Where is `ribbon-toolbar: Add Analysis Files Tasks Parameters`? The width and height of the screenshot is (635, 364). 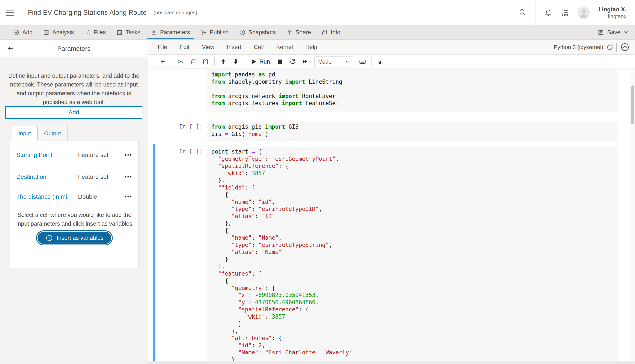
ribbon-toolbar: Add Analysis Files Tasks Parameters is located at coordinates (317, 32).